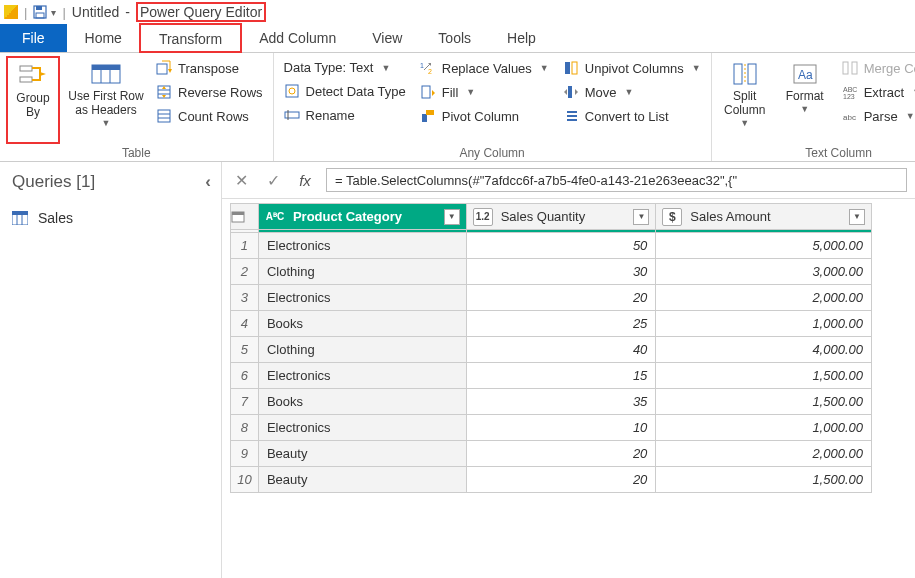  Describe the element at coordinates (11, 12) in the screenshot. I see `powerbi-icon` at that location.